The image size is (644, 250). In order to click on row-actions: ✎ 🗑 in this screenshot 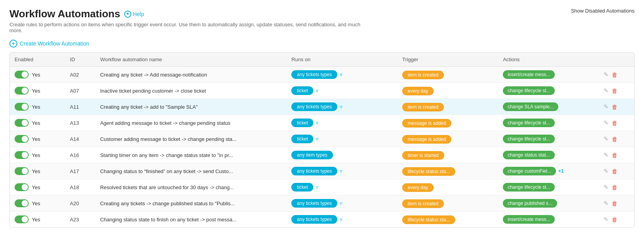, I will do `click(616, 171)`.